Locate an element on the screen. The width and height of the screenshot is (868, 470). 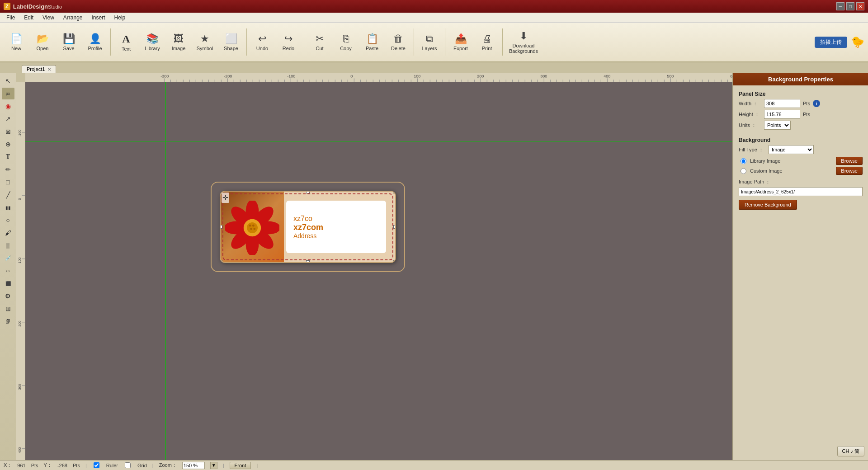
left-tool-ellipse: ○ is located at coordinates (8, 220).